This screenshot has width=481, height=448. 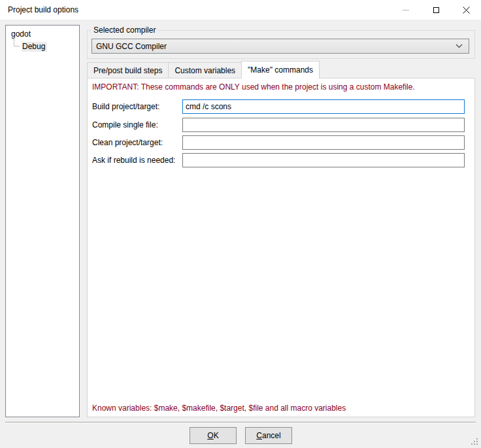 I want to click on minimize-button, so click(x=406, y=10).